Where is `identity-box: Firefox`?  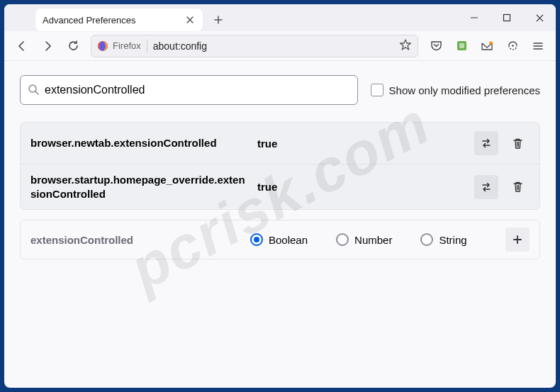 identity-box: Firefox is located at coordinates (119, 46).